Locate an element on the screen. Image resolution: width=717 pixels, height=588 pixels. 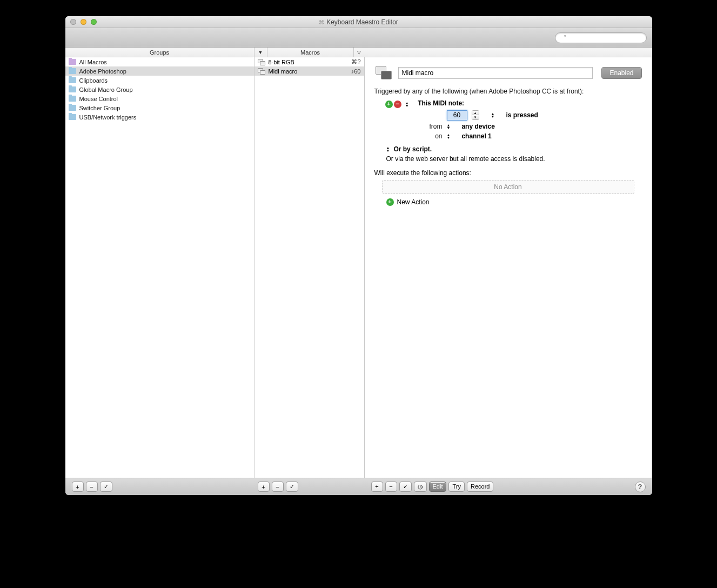
record-button: Record is located at coordinates (480, 486).